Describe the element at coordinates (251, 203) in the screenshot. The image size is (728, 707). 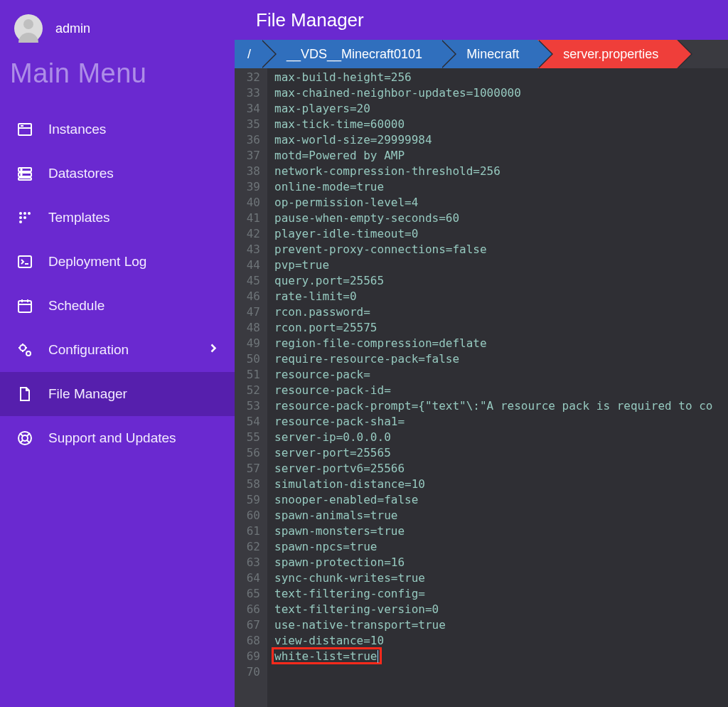
I see `line-number: 40` at that location.